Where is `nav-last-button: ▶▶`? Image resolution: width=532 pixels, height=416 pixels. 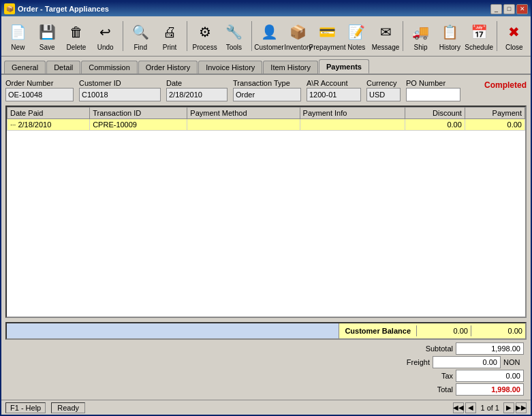
nav-last-button: ▶▶ is located at coordinates (521, 408).